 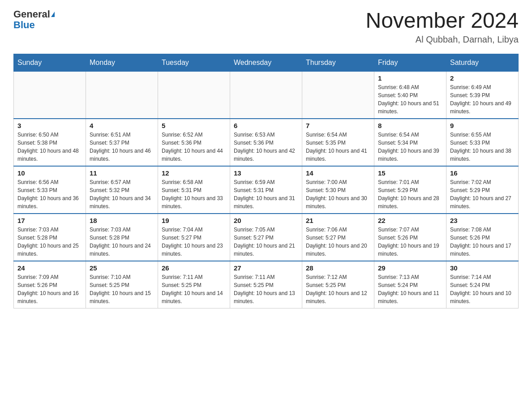 What do you see at coordinates (194, 147) in the screenshot?
I see `day-info: Sunrise: 6:52 AMSunset: 5:36 PMDaylight:…` at bounding box center [194, 147].